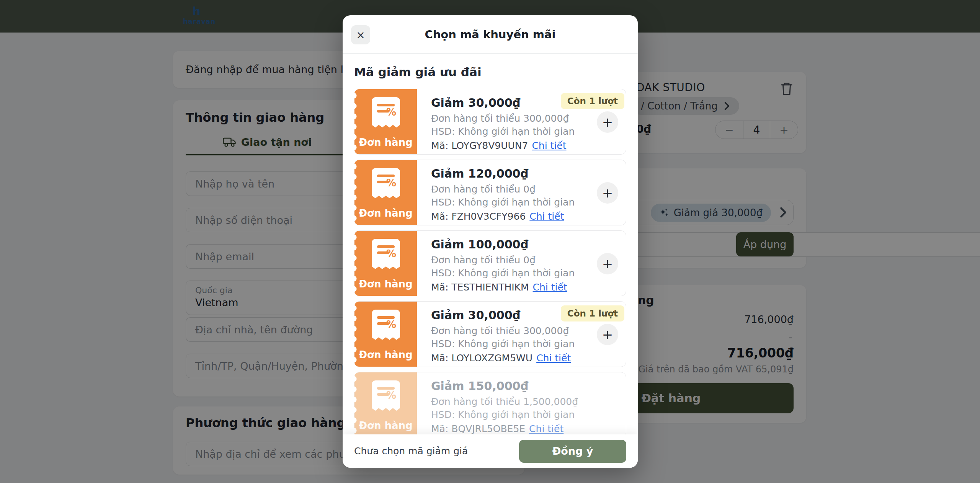 The width and height of the screenshot is (980, 483). I want to click on coupon-code-line: Mã: FZH0V3CFY966Chi tiết, so click(498, 217).